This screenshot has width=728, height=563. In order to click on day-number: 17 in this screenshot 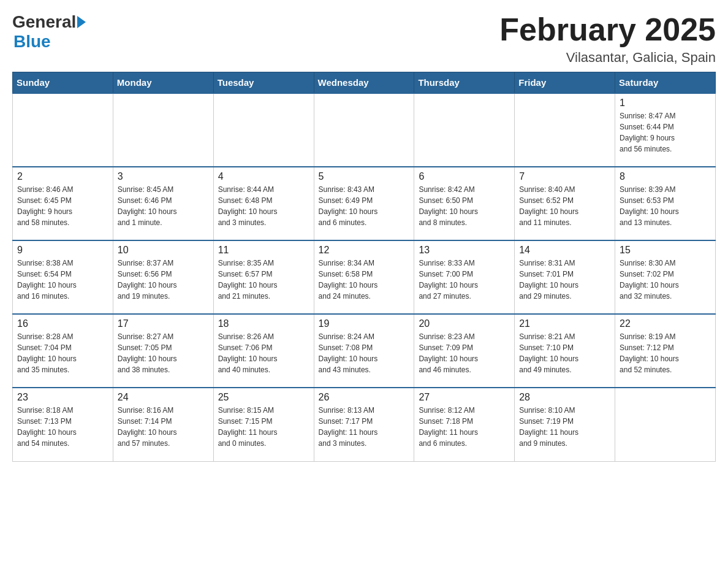, I will do `click(163, 324)`.